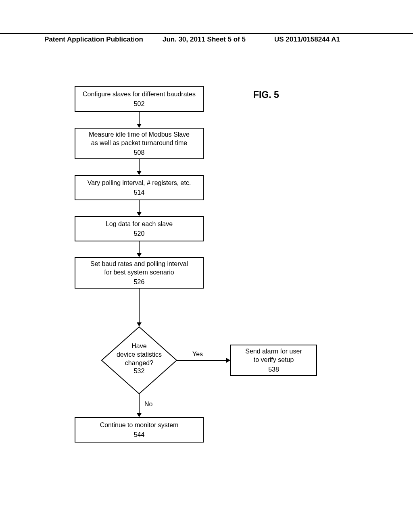 Image resolution: width=413 pixels, height=532 pixels. Describe the element at coordinates (139, 104) in the screenshot. I see `step-num: 502` at that location.